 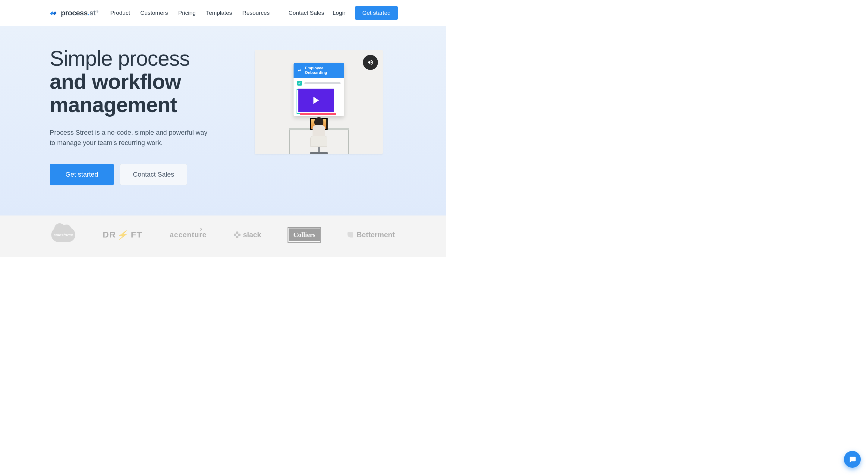 What do you see at coordinates (188, 234) in the screenshot?
I see `logo-accenture: accenture` at bounding box center [188, 234].